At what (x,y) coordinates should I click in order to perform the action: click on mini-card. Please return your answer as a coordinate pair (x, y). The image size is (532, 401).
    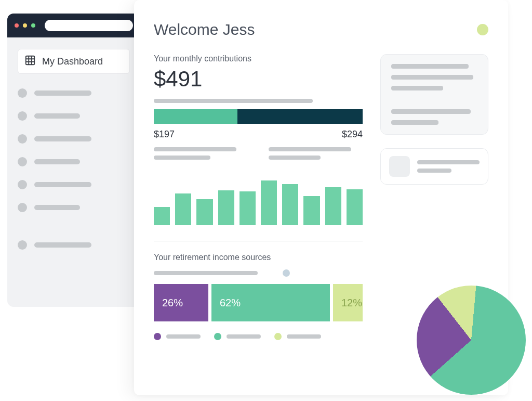
    Looking at the image, I should click on (434, 166).